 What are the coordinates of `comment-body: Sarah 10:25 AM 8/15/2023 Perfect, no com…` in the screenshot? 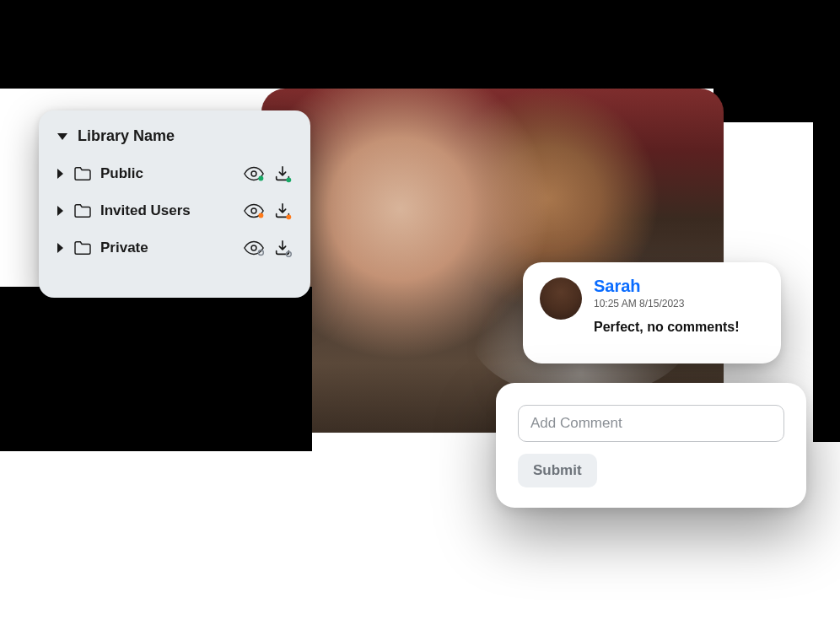 It's located at (666, 314).